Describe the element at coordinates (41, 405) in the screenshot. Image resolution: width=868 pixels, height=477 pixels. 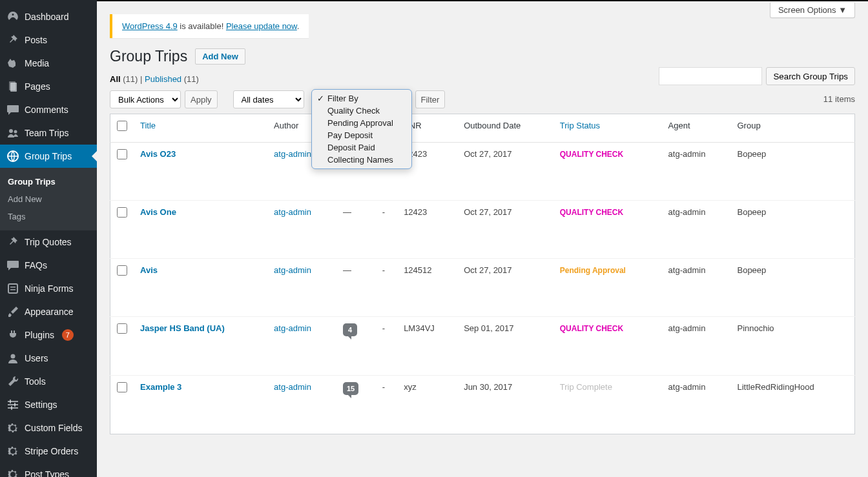
I see `sidebar-item-label: Settings` at that location.